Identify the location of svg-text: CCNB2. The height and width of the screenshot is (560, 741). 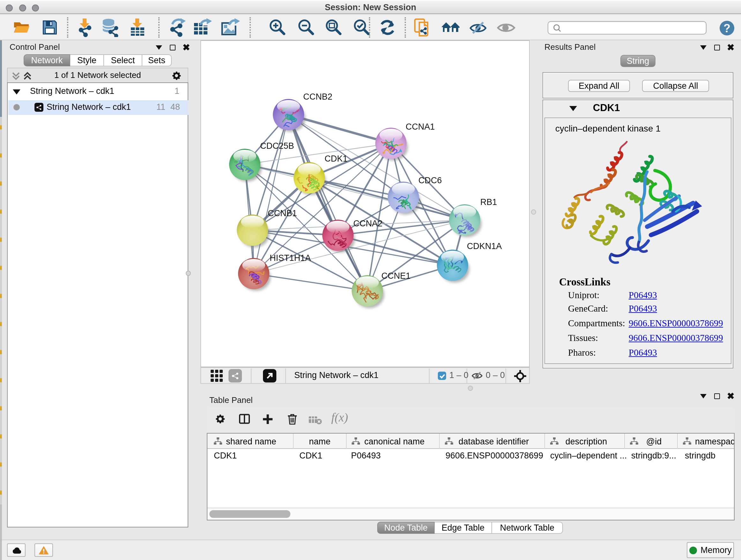
(318, 97).